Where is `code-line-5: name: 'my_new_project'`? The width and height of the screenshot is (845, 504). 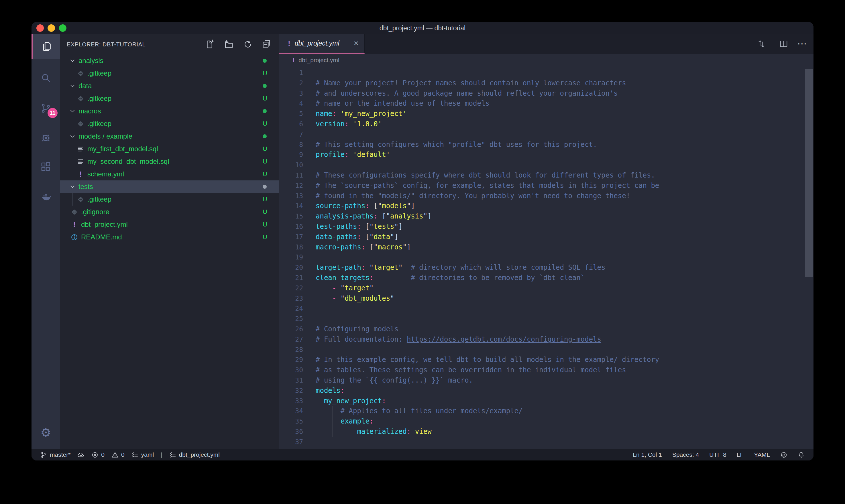 code-line-5: name: 'my_new_project' is located at coordinates (361, 114).